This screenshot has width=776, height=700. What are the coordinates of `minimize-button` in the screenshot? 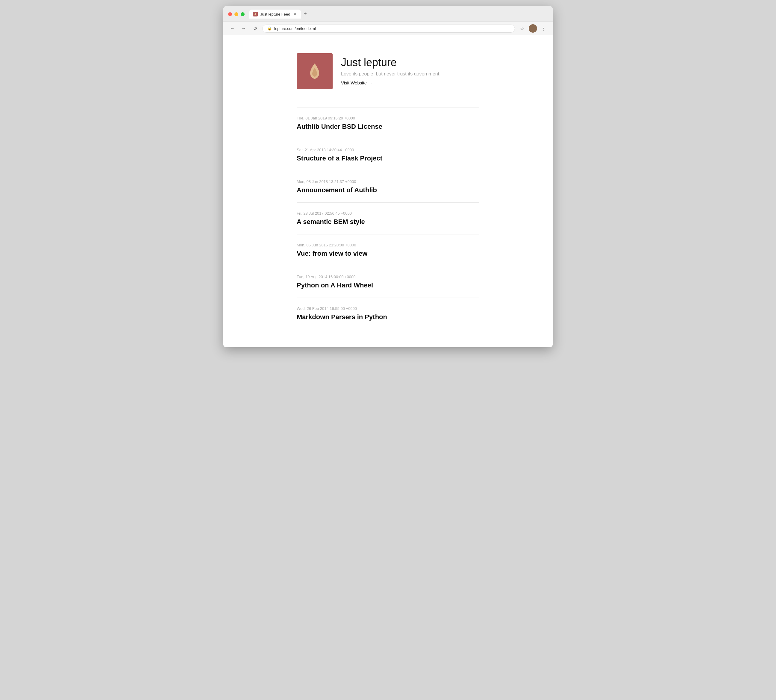 It's located at (236, 14).